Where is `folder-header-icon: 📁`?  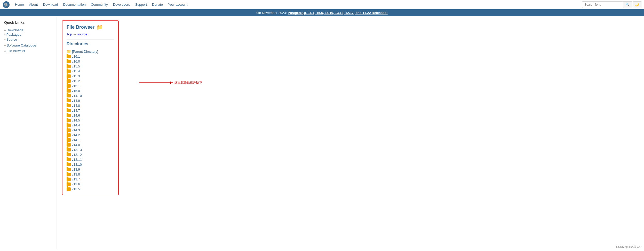 folder-header-icon: 📁 is located at coordinates (100, 27).